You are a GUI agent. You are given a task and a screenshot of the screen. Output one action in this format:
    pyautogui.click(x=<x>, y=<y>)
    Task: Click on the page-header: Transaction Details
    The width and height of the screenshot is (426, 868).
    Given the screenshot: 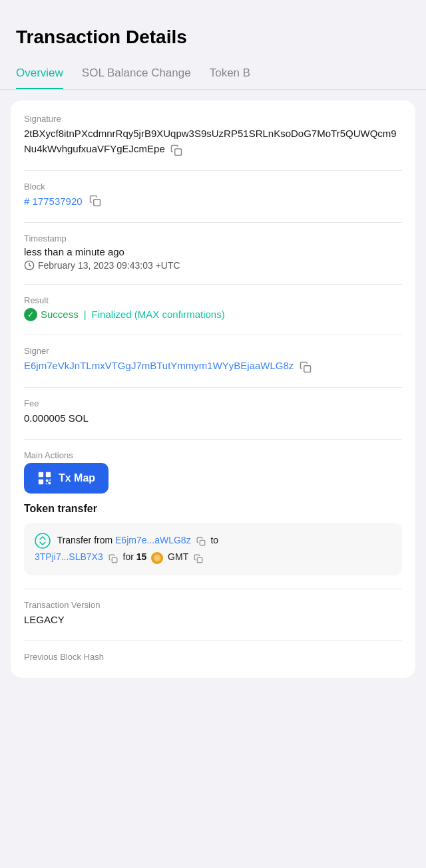 What is the action you would take?
    pyautogui.click(x=213, y=29)
    